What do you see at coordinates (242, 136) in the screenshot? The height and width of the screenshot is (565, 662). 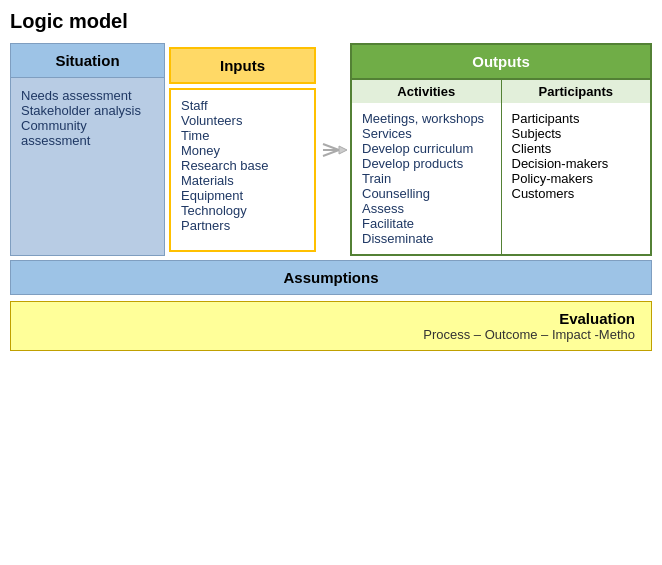 I see `inputs-item: Time` at bounding box center [242, 136].